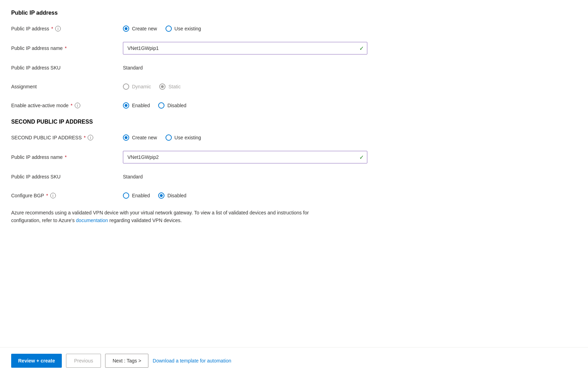  Describe the element at coordinates (162, 87) in the screenshot. I see `assignment-static-input` at that location.